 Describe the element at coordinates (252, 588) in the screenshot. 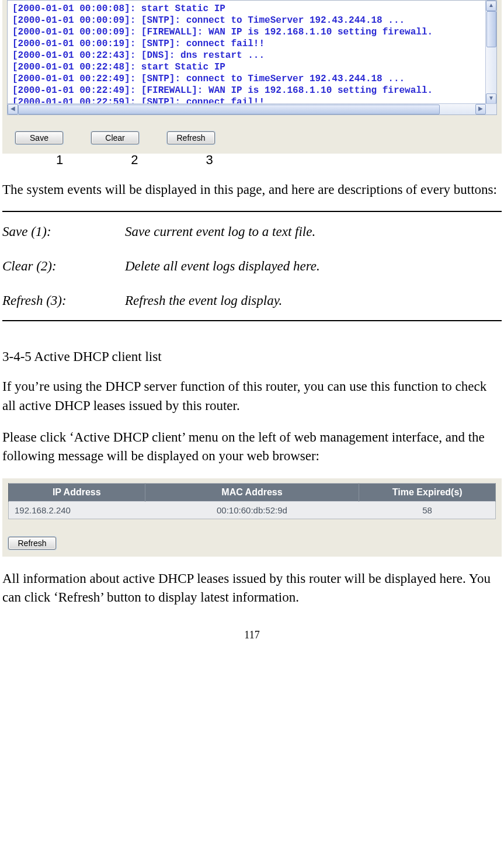

I see `dhcp-paragraph-3: All information about active DHCP leases…` at that location.